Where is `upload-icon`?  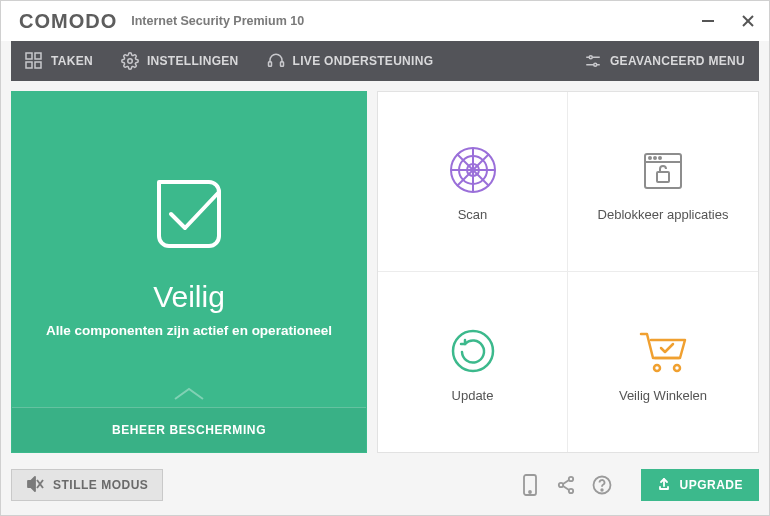 upload-icon is located at coordinates (664, 486).